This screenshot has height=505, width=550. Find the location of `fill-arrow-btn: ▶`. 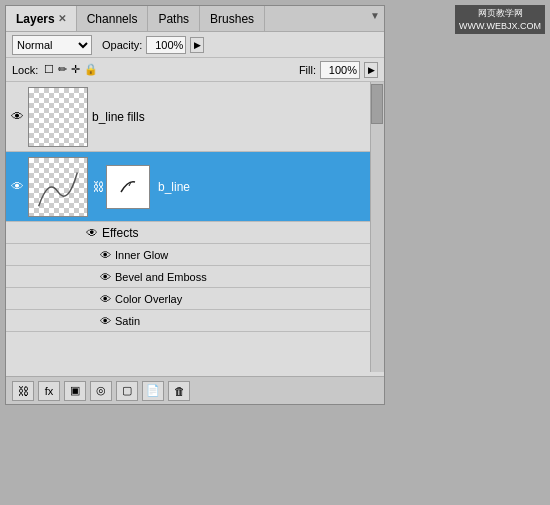

fill-arrow-btn: ▶ is located at coordinates (371, 70).